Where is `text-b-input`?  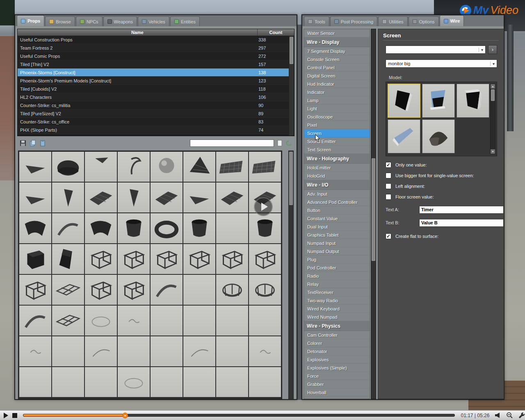
text-b-input is located at coordinates (461, 223).